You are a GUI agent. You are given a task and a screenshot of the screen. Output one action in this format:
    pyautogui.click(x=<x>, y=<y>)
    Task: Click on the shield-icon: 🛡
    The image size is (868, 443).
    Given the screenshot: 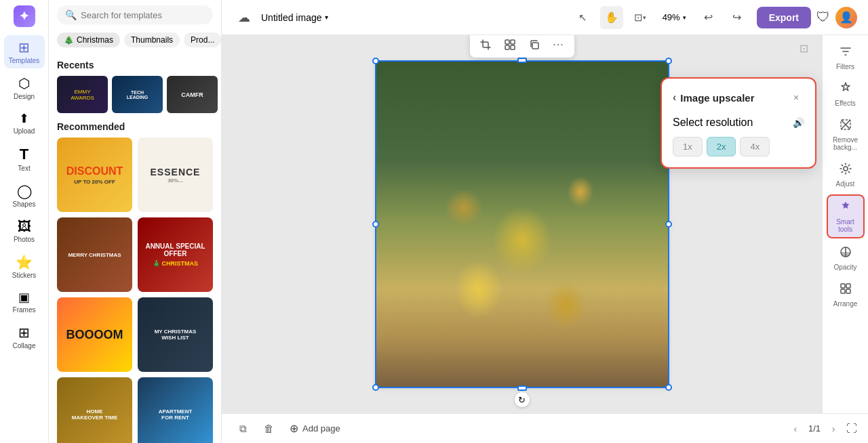 What is the action you would take?
    pyautogui.click(x=823, y=18)
    